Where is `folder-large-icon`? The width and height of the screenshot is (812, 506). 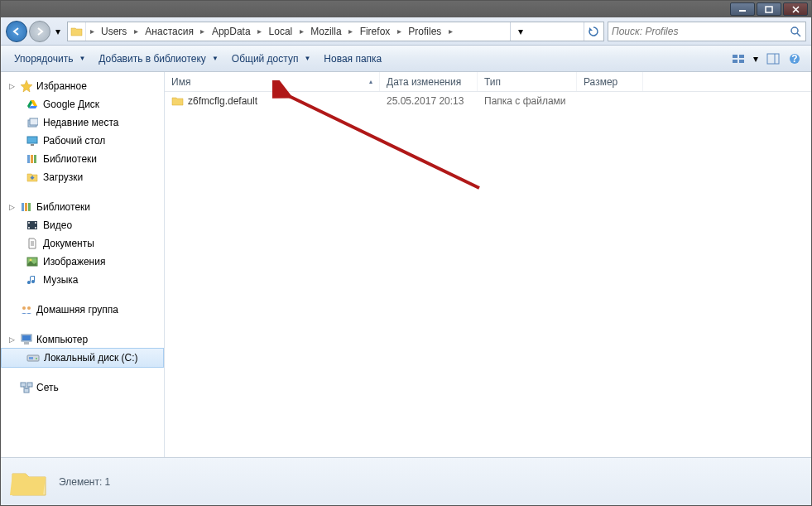
folder-large-icon is located at coordinates (29, 482).